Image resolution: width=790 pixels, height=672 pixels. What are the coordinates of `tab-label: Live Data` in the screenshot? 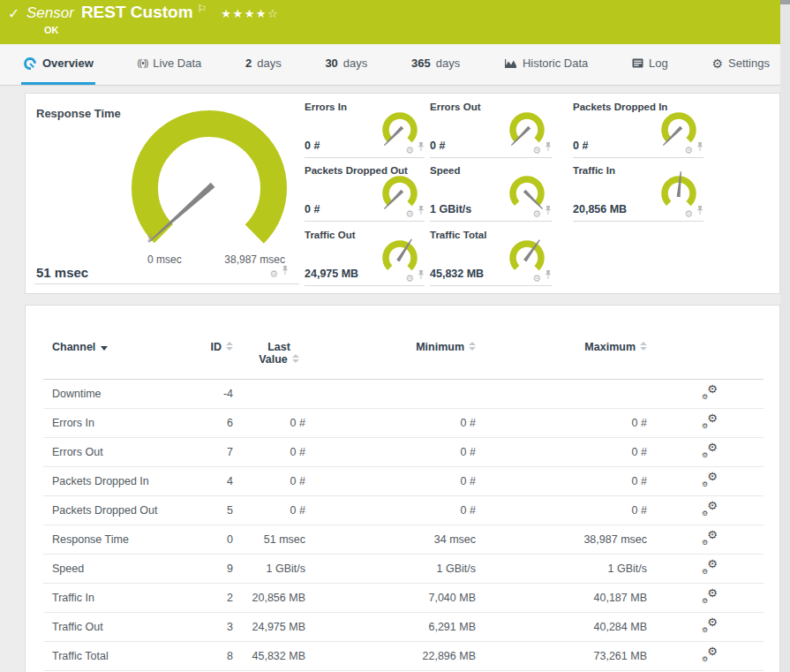 It's located at (177, 64).